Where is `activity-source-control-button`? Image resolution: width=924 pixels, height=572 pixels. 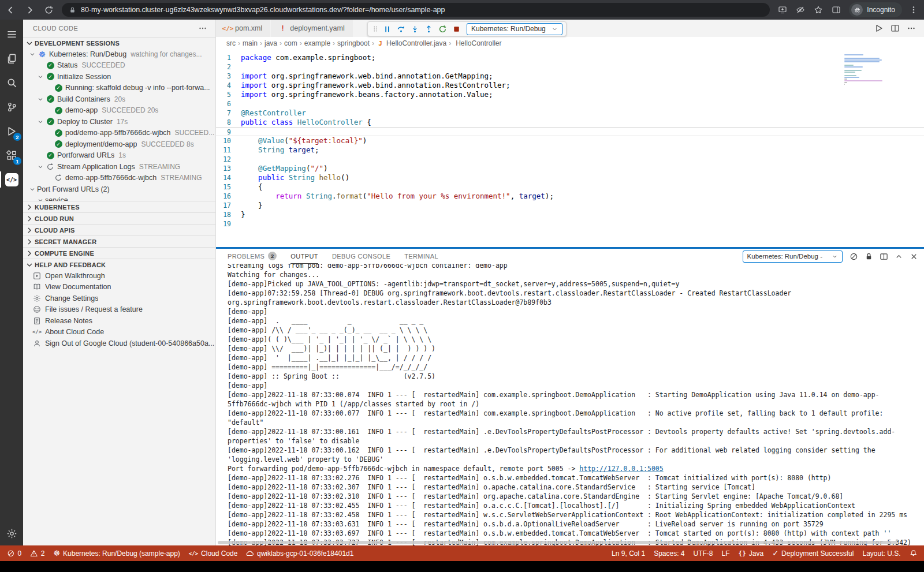 activity-source-control-button is located at coordinates (12, 107).